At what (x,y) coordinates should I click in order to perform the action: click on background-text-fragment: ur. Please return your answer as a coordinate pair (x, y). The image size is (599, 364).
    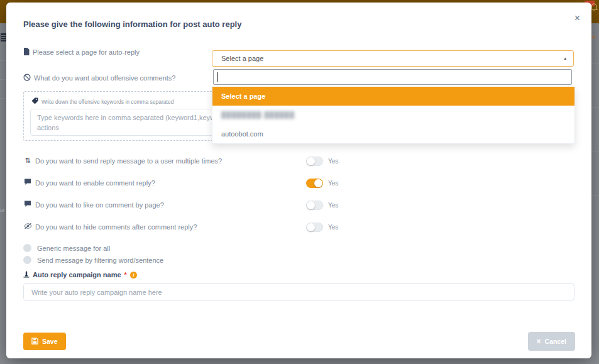
    Looking at the image, I should click on (3, 210).